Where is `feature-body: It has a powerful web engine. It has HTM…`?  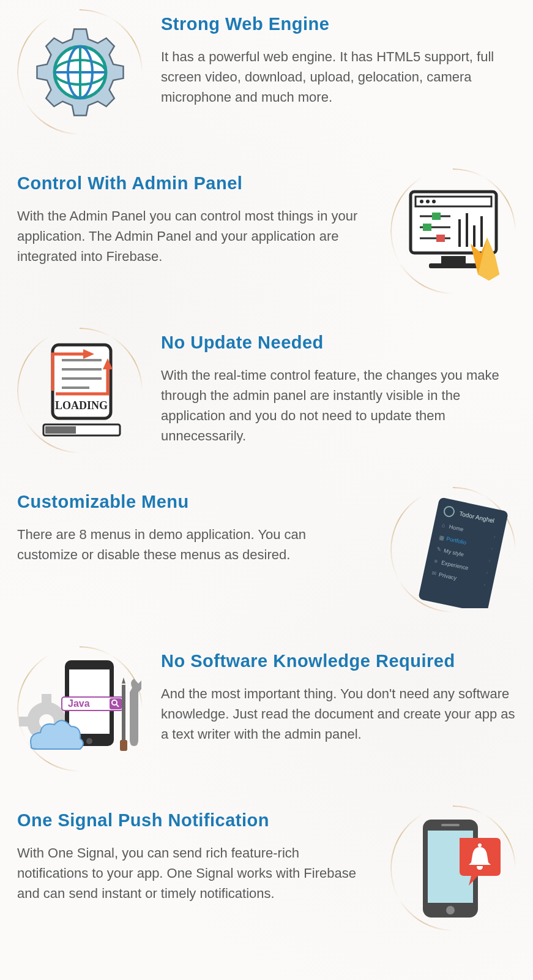 feature-body: It has a powerful web engine. It has HTM… is located at coordinates (338, 77).